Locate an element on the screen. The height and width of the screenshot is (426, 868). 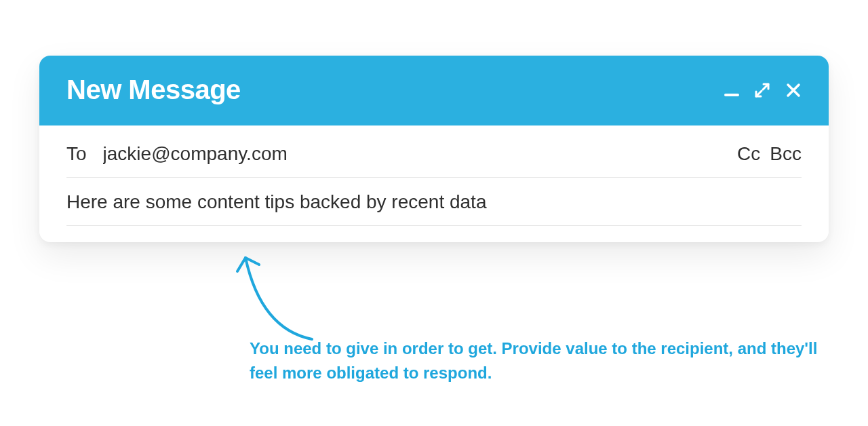
expand-button is located at coordinates (762, 90).